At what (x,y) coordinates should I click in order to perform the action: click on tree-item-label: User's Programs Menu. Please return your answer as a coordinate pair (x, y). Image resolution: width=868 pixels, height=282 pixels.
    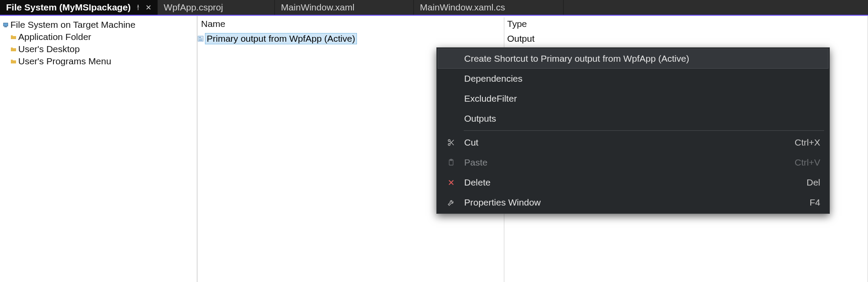
    Looking at the image, I should click on (65, 61).